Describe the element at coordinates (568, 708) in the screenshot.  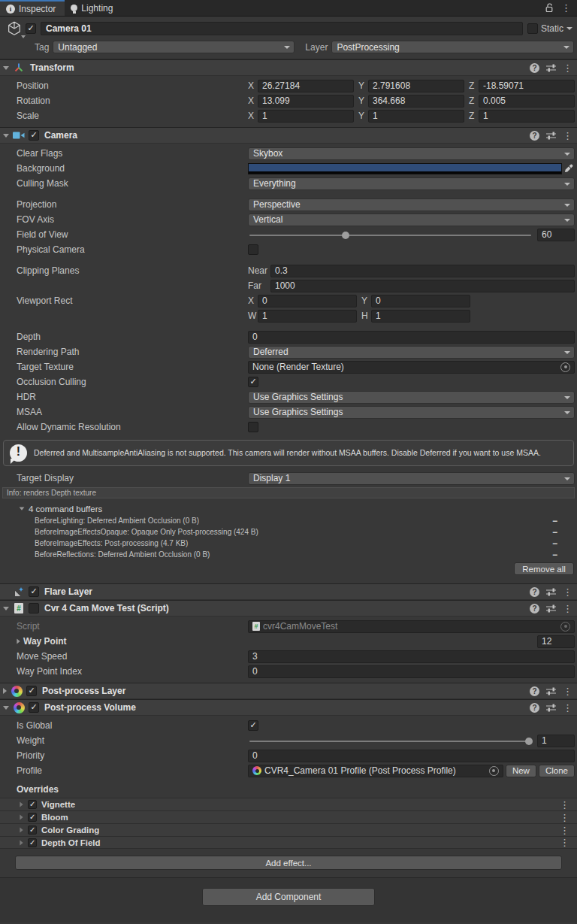
I see `pp-volume-kebab-menu-icon` at that location.